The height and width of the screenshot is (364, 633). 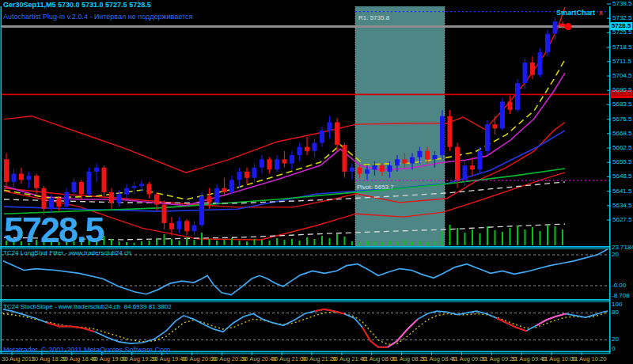 I want to click on price-axis-label: 5690.5, so click(x=622, y=90).